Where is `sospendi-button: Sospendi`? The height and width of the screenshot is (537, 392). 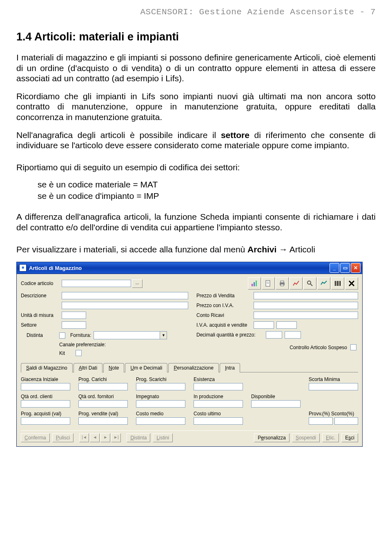
sospendi-button: Sospendi is located at coordinates (306, 438).